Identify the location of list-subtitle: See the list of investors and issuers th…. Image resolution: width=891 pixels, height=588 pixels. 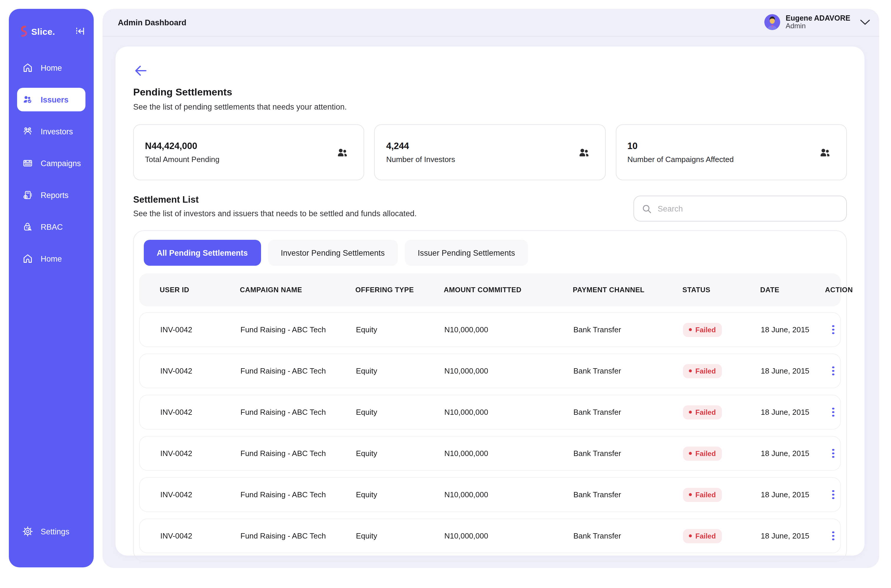
(275, 214).